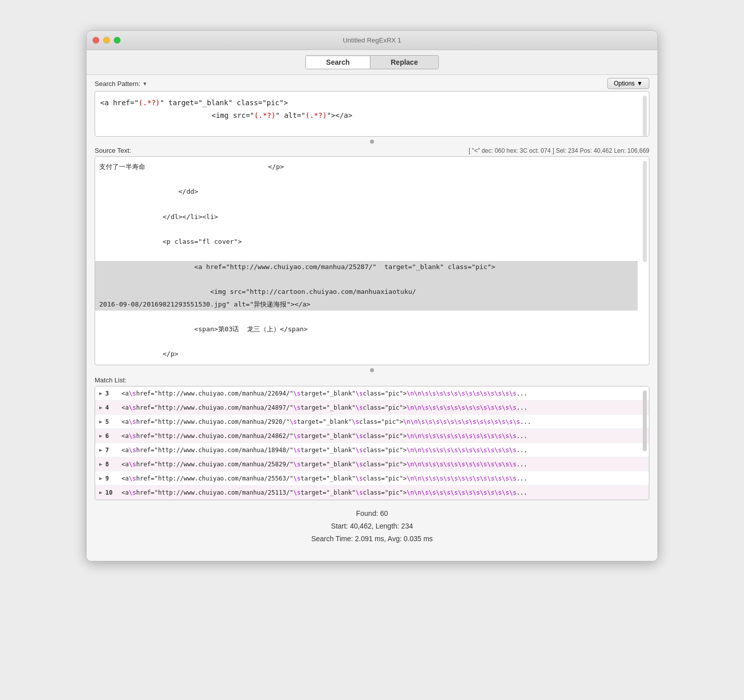 The width and height of the screenshot is (744, 700). What do you see at coordinates (559, 151) in the screenshot?
I see `source-text-stats: [ "<" dec: 060 hex: 3C oct: 074 ] Sel: 2…` at bounding box center [559, 151].